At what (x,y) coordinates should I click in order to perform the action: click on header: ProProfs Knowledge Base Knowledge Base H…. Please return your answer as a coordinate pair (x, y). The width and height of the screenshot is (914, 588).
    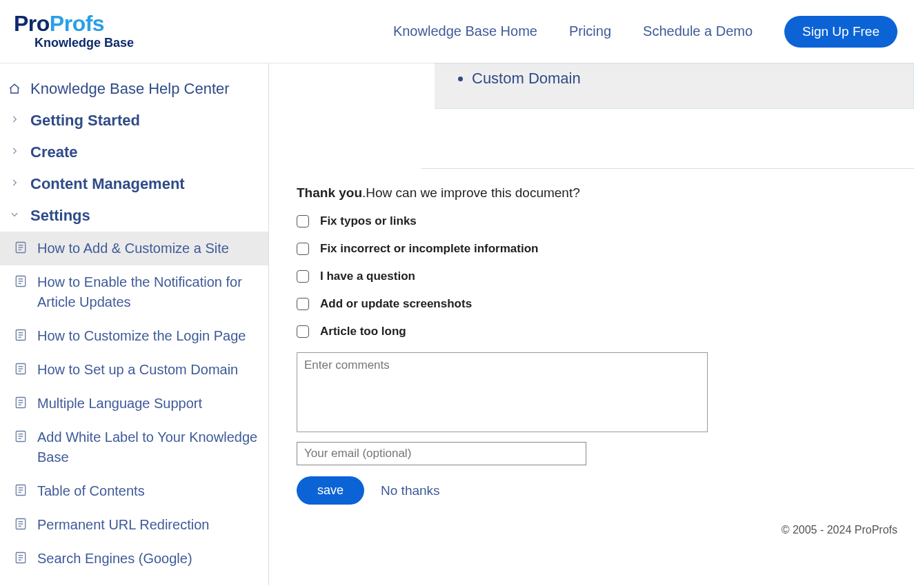
    Looking at the image, I should click on (457, 32).